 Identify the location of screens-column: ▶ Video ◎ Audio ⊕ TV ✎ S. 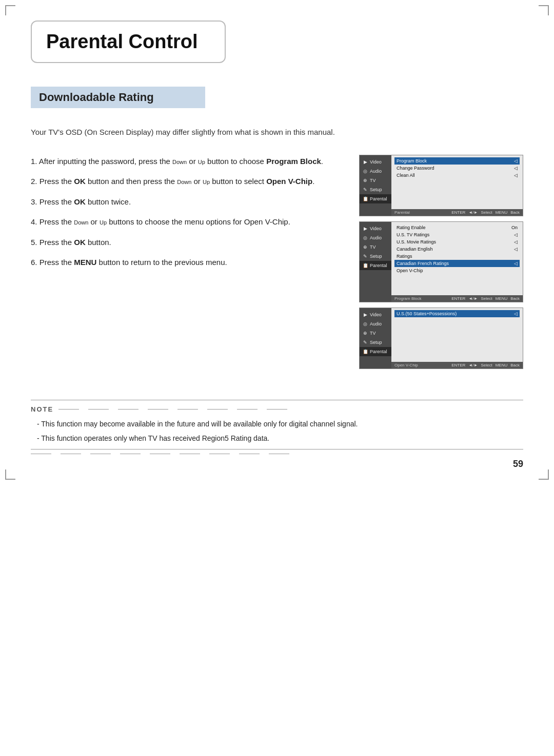
(441, 262).